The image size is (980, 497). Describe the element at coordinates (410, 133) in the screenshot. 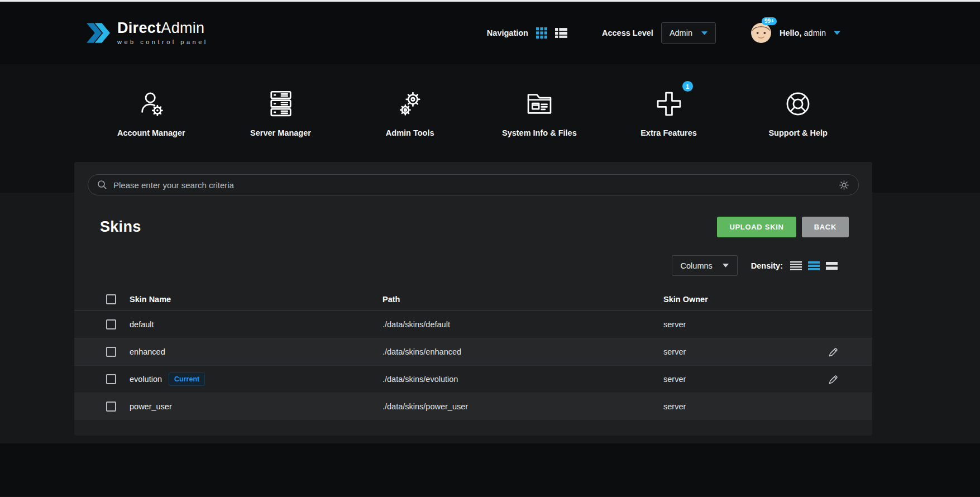

I see `nav-item-label: Admin Tools` at that location.